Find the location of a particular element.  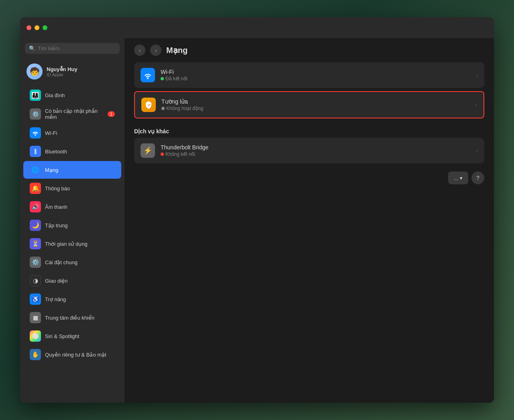

minimize-button is located at coordinates (37, 28).